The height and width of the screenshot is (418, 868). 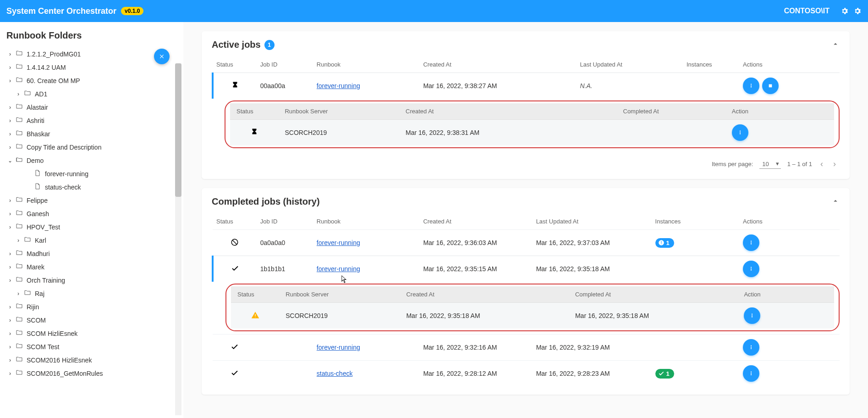 What do you see at coordinates (92, 94) in the screenshot?
I see `sidebar-item: ›AD1` at bounding box center [92, 94].